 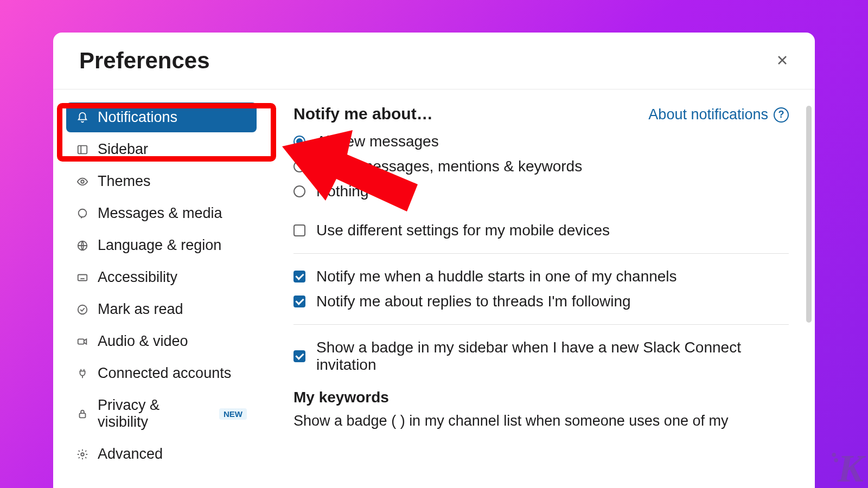 I want to click on sidebar-item-mark-as-read: Mark as read, so click(x=162, y=309).